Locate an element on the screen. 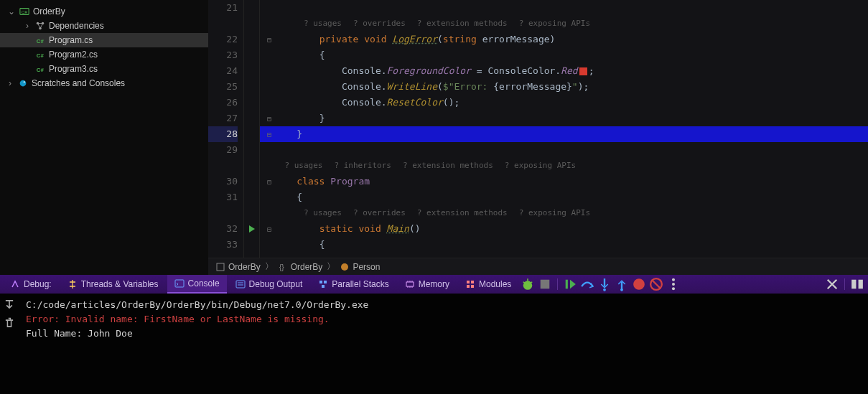  scroll-to-end-icon is located at coordinates (9, 304).